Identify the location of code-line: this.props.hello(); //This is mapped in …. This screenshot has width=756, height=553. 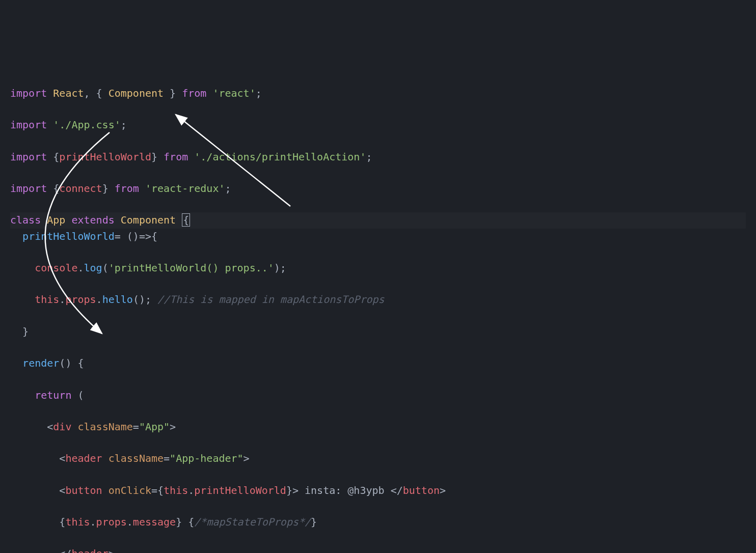
(378, 299).